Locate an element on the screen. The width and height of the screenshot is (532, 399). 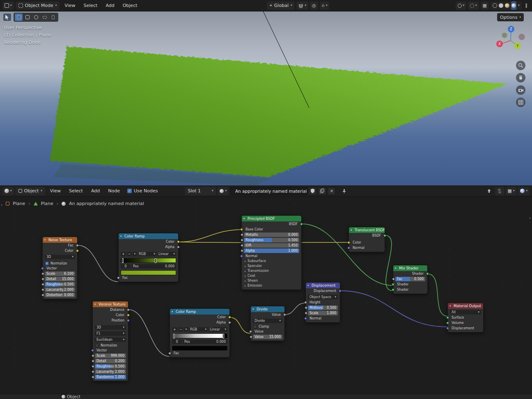
alpha-output-socket is located at coordinates (178, 247).